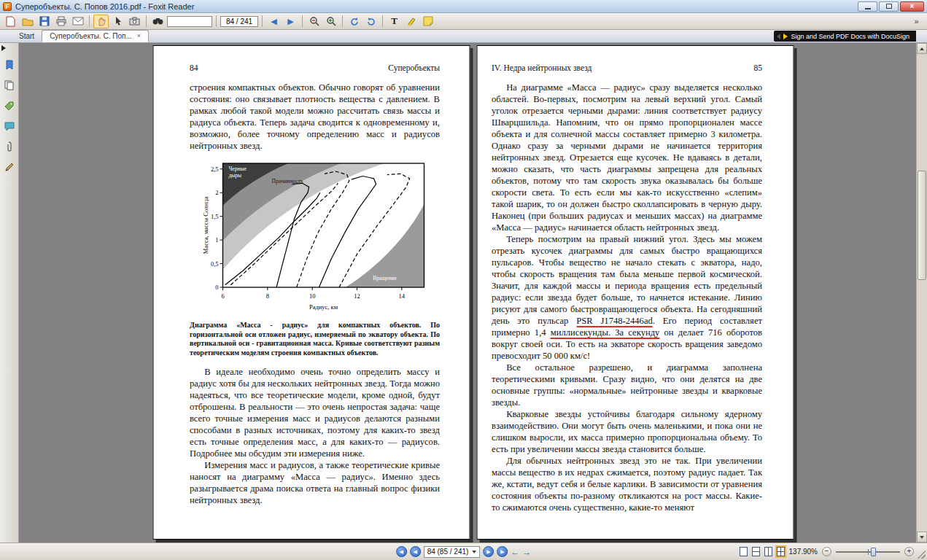  Describe the element at coordinates (28, 22) in the screenshot. I see `open-folder-icon` at that location.